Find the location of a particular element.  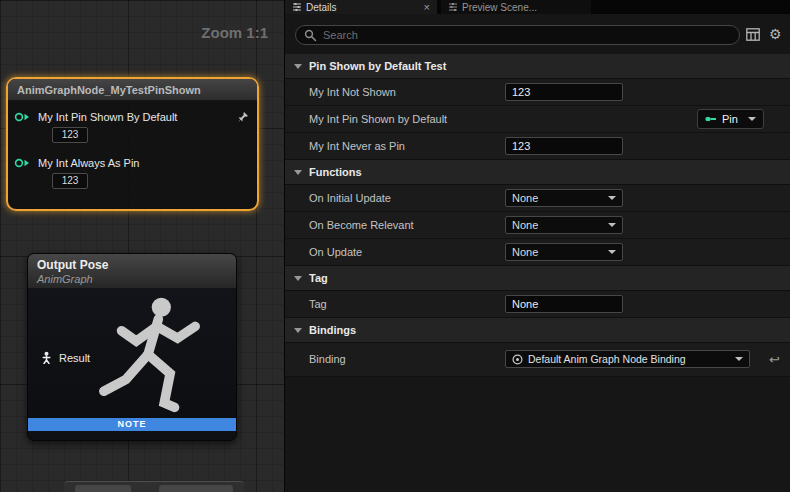

section-title: Bindings is located at coordinates (332, 330).